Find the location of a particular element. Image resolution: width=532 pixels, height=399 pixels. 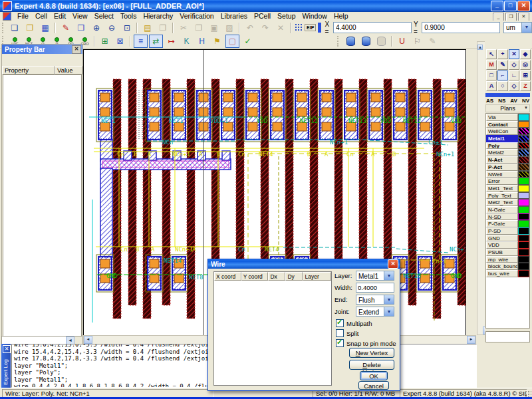

eip-button: EIP is located at coordinates (310, 28).